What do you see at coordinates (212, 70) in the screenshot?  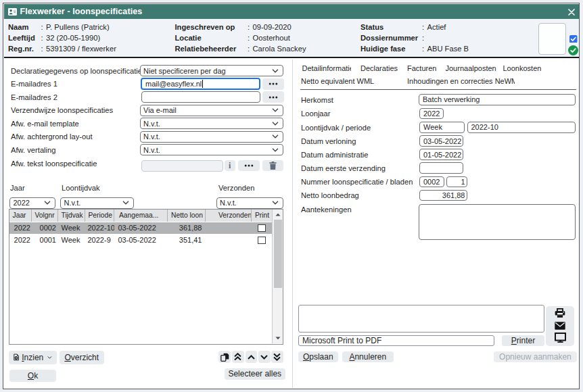 I see `declaratie-select: Niet specificeren per dag` at bounding box center [212, 70].